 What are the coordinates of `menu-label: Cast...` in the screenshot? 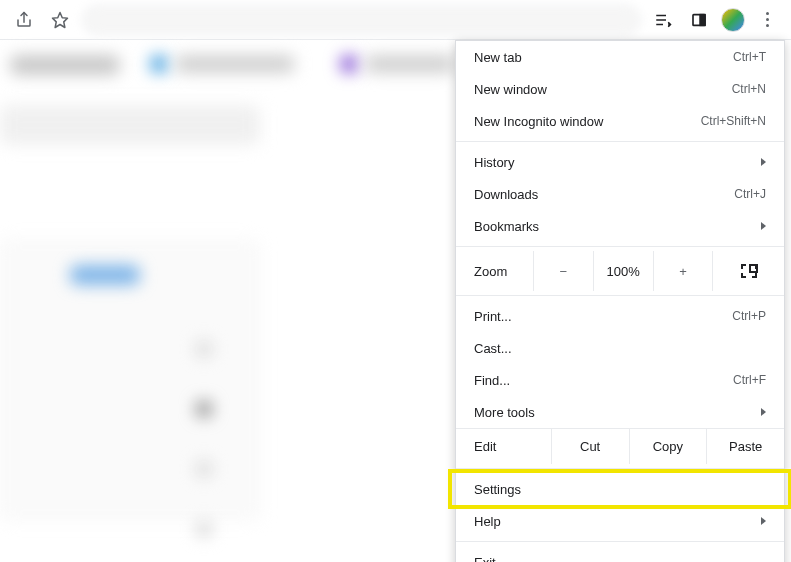 It's located at (620, 348).